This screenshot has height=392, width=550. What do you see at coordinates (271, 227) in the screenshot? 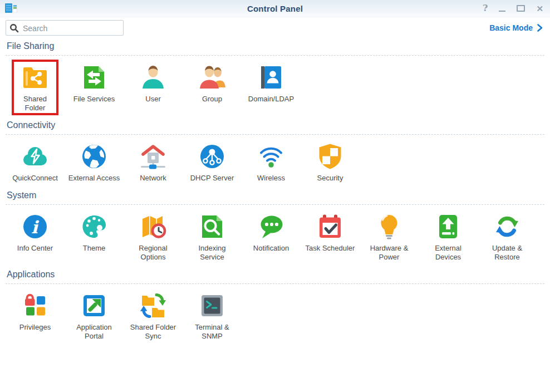
I see `notification-icon` at bounding box center [271, 227].